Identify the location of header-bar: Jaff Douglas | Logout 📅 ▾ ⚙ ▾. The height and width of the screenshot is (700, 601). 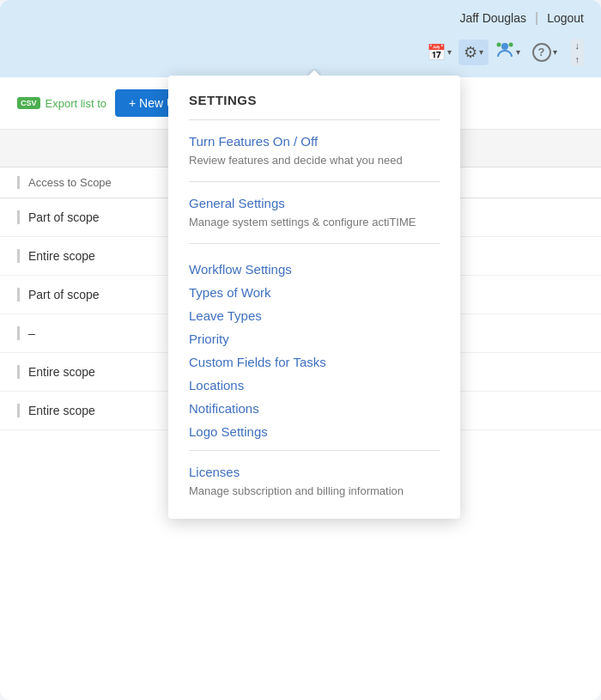
(300, 39).